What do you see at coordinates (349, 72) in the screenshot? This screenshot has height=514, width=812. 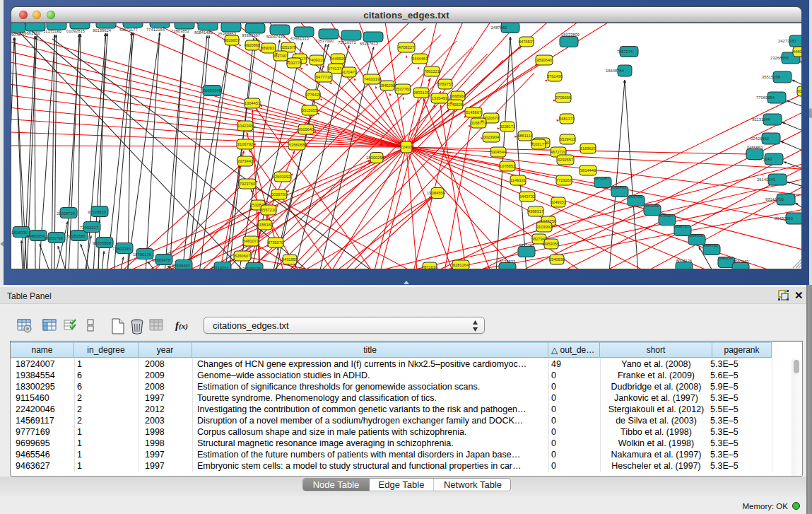 I see `svg-text: 4170471` at bounding box center [349, 72].